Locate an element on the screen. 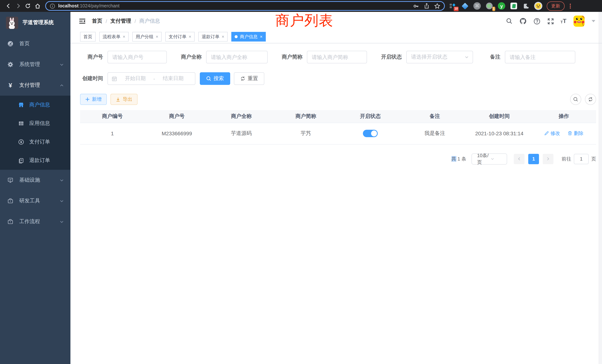  end-date-placeholder: 结束日期 is located at coordinates (173, 79).